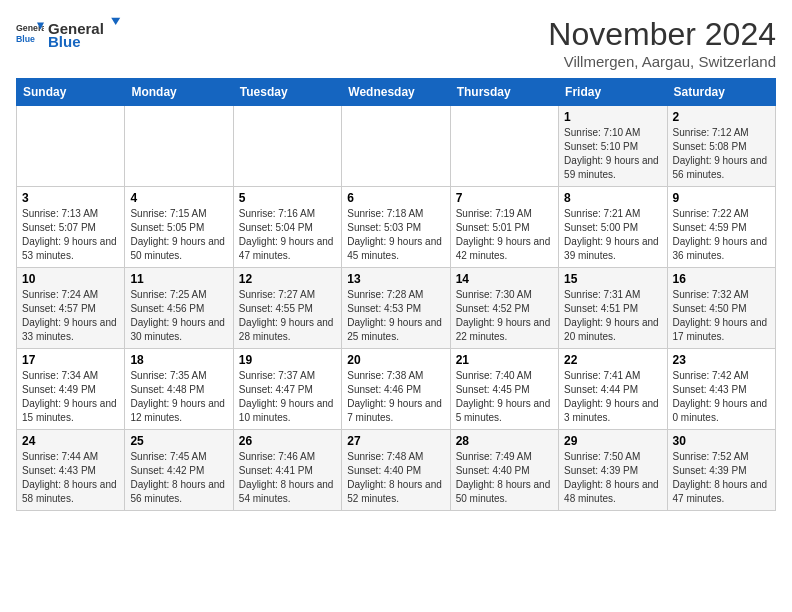 Image resolution: width=792 pixels, height=612 pixels. Describe the element at coordinates (70, 478) in the screenshot. I see `day-info: Sunrise: 7:44 AM Sunset: 4:43 PM Dayligh…` at that location.